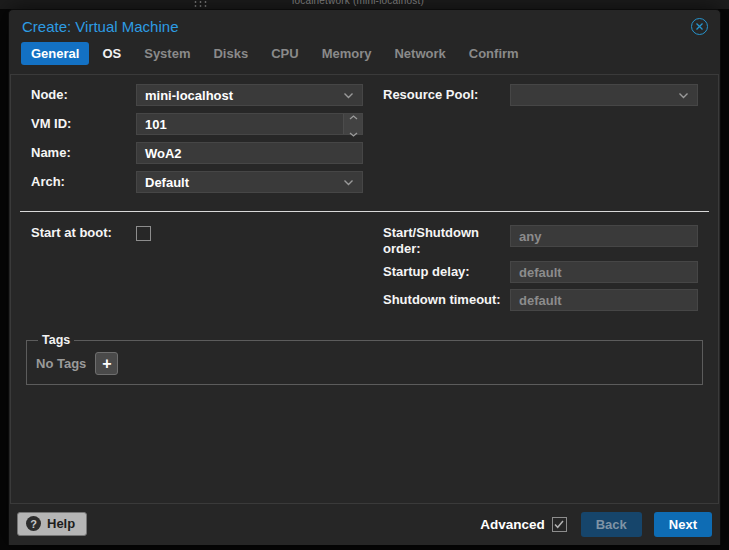  What do you see at coordinates (250, 95) in the screenshot?
I see `node-combobox: mini-localhost` at bounding box center [250, 95].